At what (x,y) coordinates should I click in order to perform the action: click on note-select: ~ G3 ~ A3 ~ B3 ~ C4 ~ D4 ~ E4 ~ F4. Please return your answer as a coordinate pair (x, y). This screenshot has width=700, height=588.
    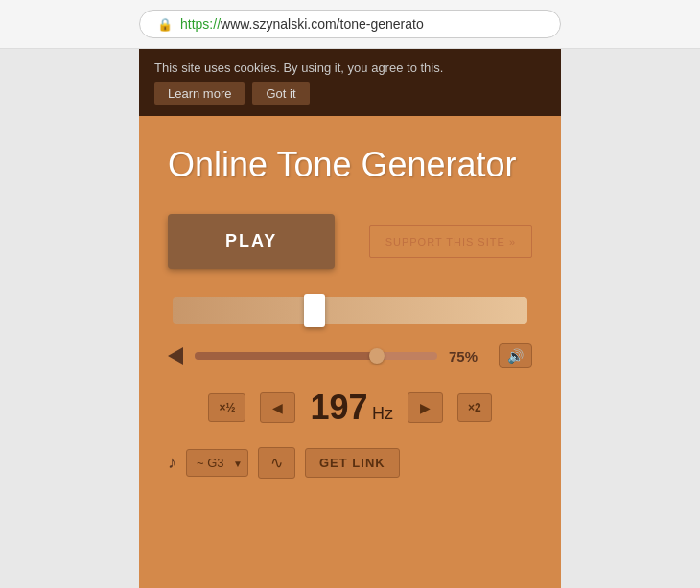
    Looking at the image, I should click on (217, 462).